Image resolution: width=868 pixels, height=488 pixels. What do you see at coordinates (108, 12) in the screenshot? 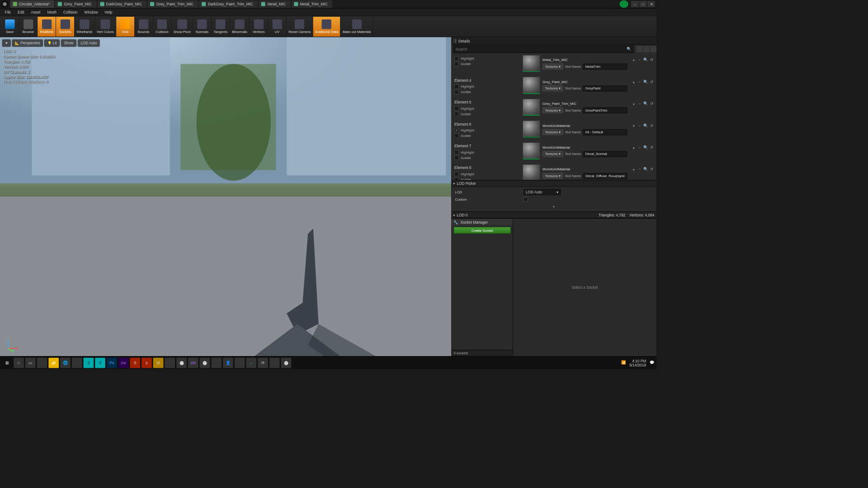
I see `menu-help: Help` at bounding box center [108, 12].